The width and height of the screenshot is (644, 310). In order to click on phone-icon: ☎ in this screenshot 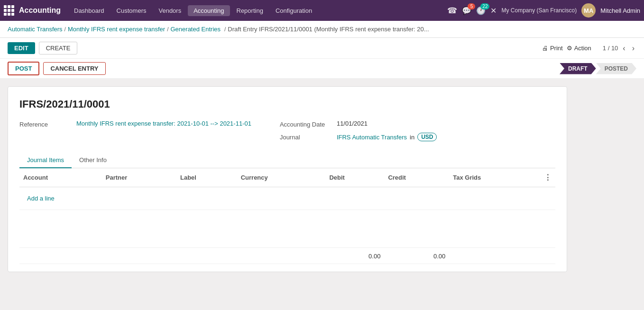, I will do `click(452, 10)`.